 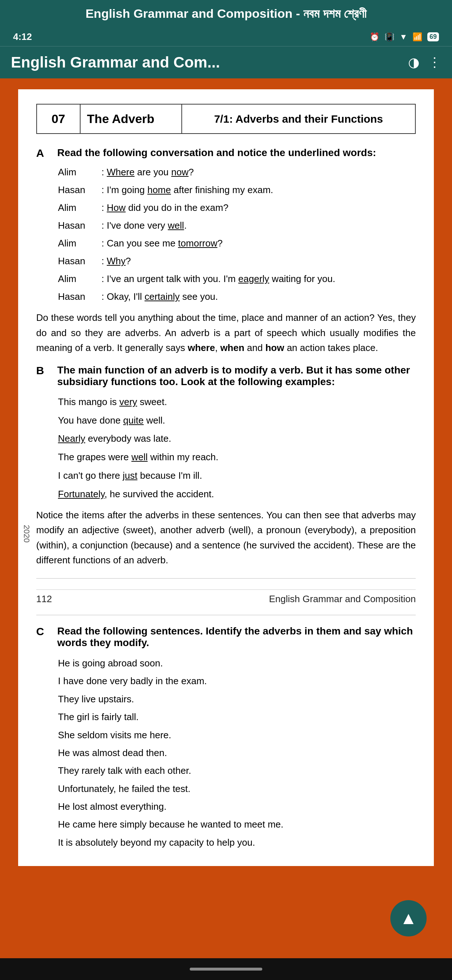 What do you see at coordinates (43, 371) in the screenshot?
I see `section-b-letter: B` at bounding box center [43, 371].